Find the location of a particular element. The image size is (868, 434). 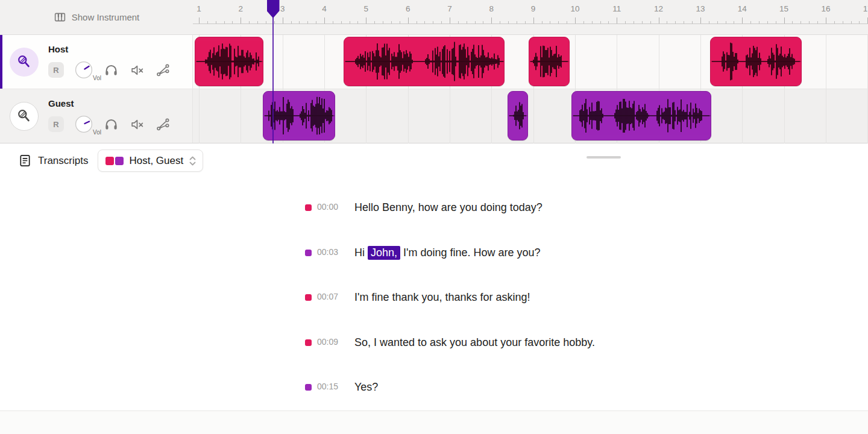

show-instrument-button: Show Instrument is located at coordinates (96, 17).